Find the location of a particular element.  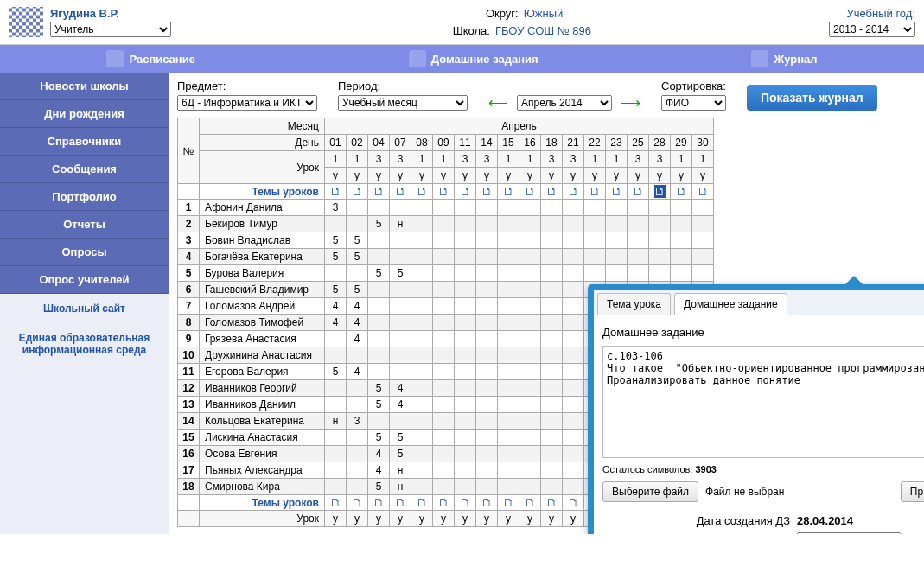

nav-schedule: Расписание is located at coordinates (150, 59).